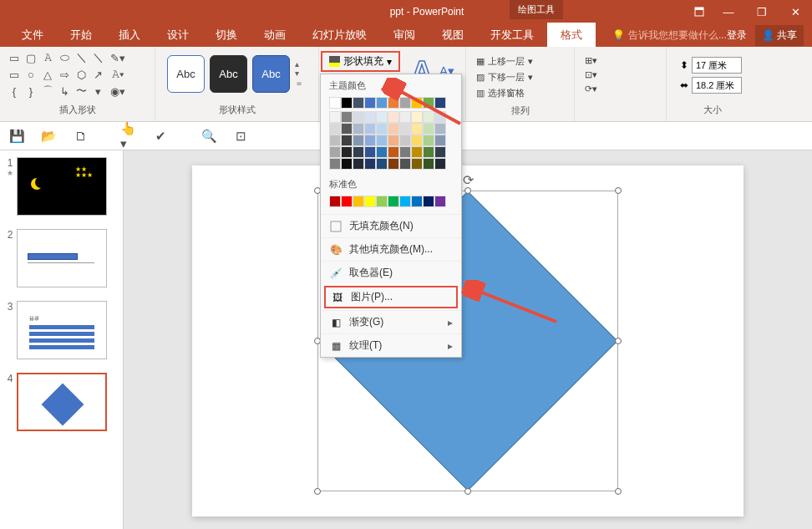  What do you see at coordinates (520, 94) in the screenshot?
I see `selection-pane-button: ▥选择窗格` at bounding box center [520, 94].